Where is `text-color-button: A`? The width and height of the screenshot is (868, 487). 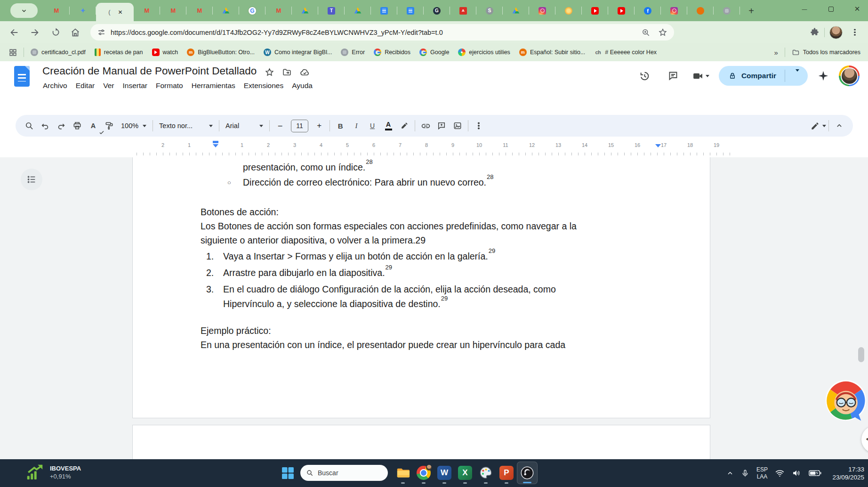
text-color-button: A is located at coordinates (388, 126).